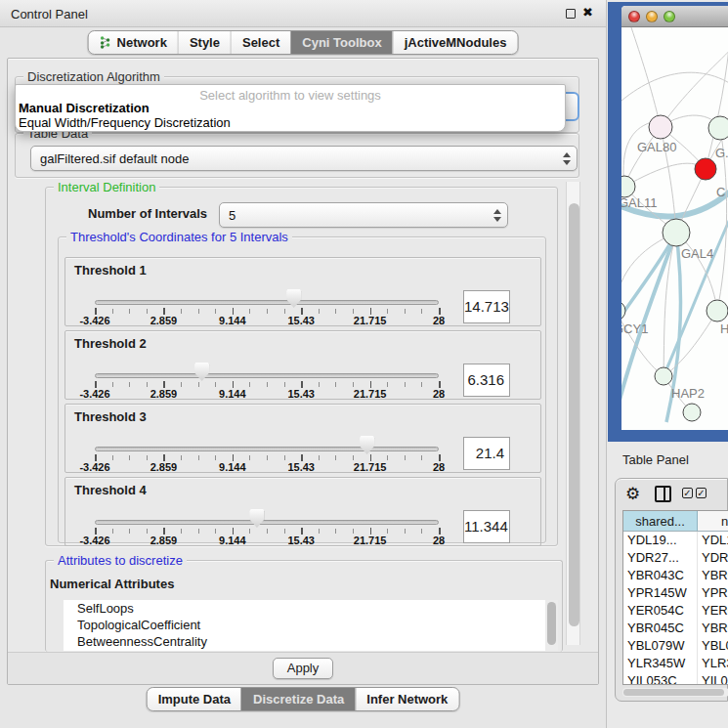 Image resolution: width=728 pixels, height=728 pixels. I want to click on panel-scrollbar-track, so click(573, 413).